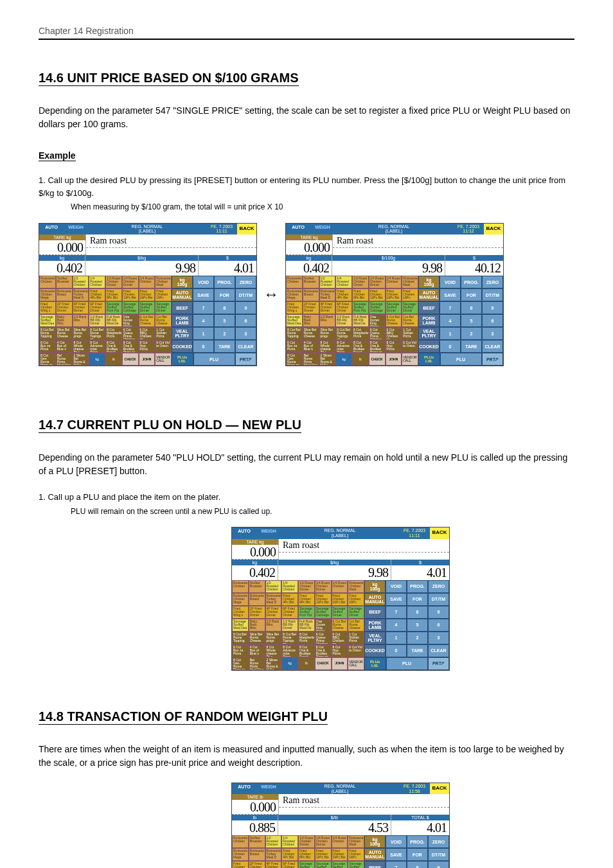 Image resolution: width=613 pixels, height=868 pixels. Describe the element at coordinates (294, 308) in the screenshot. I see `plu-preset-button: Fried Chicken Wing s` at that location.